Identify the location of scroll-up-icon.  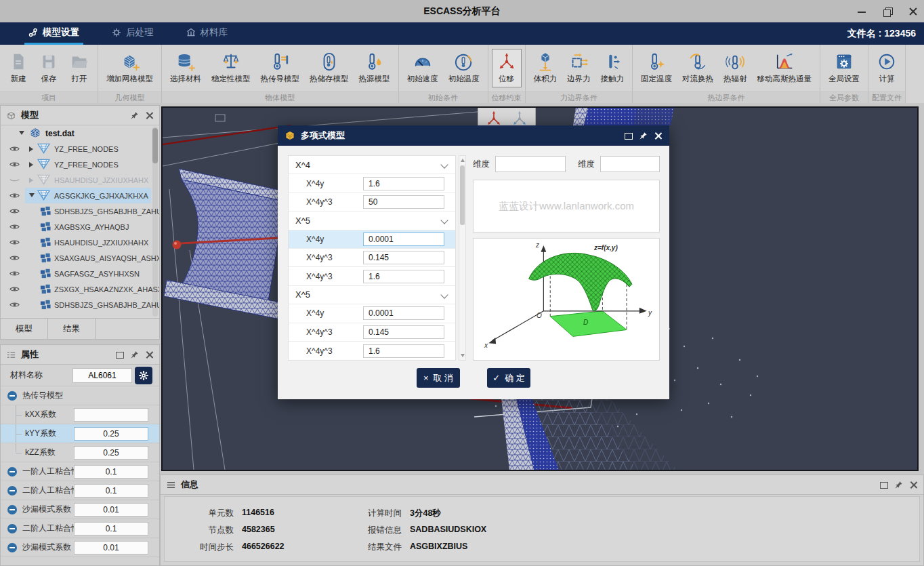
(463, 160).